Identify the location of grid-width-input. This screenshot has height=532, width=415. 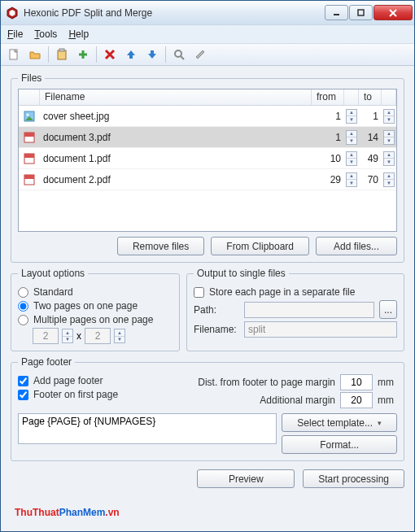
(46, 336).